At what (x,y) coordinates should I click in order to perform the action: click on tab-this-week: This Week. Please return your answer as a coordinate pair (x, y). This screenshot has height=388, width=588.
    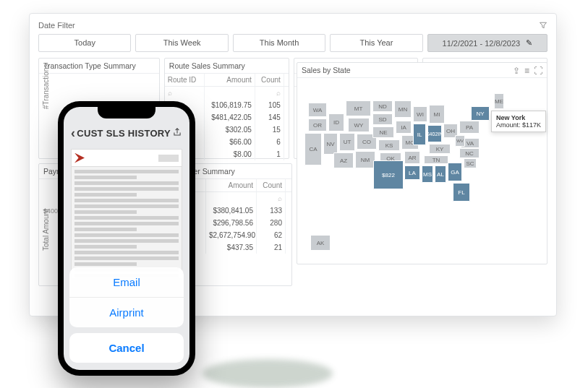
    Looking at the image, I should click on (182, 43).